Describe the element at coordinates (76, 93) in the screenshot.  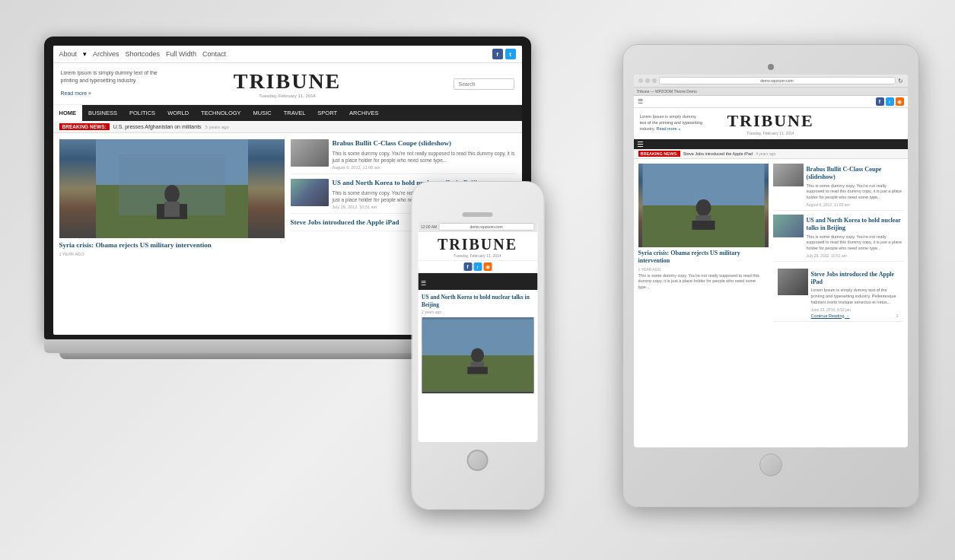
I see `read-more-link: Read more »` at that location.